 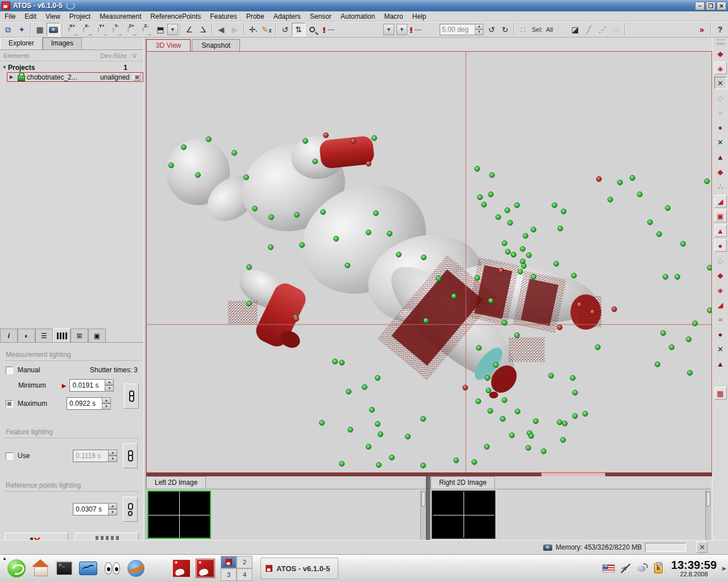 What do you see at coordinates (721, 290) in the screenshot?
I see `plane-tool-2-icon: ◈` at bounding box center [721, 290].